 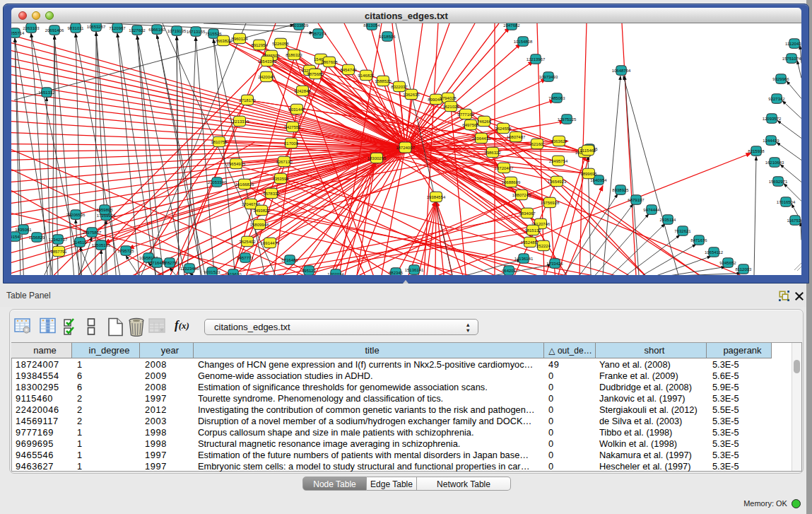 What do you see at coordinates (557, 181) in the screenshot?
I see `svg-text: 13654923` at bounding box center [557, 181].